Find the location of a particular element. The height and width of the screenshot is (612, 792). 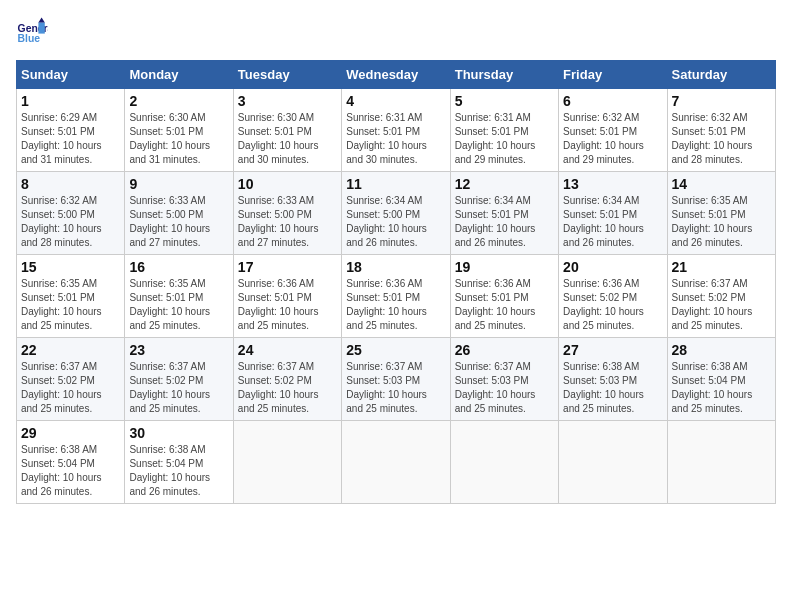

logo-icon: General Blue is located at coordinates (32, 32).